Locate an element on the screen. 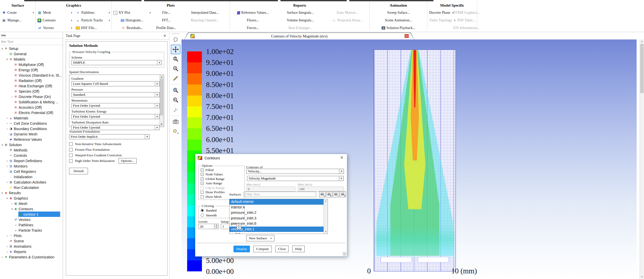  tree-item-general: ▤General is located at coordinates (31, 54).